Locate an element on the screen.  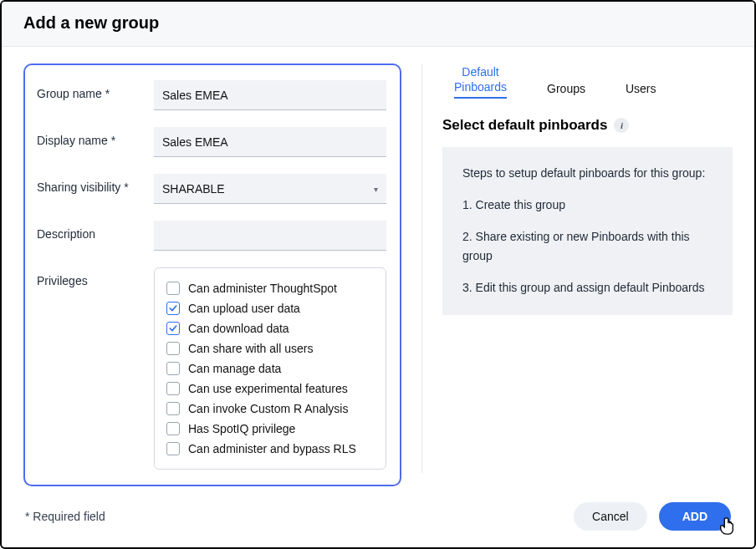
tab: Groups is located at coordinates (566, 90).